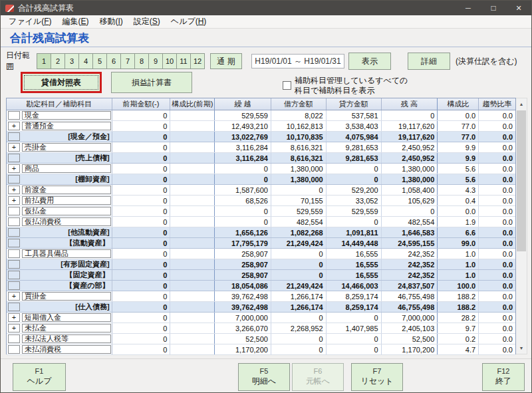 This screenshot has height=393, width=532. What do you see at coordinates (261, 222) in the screenshot?
I see `table-row: 仮払消費税00482,5540482,5541.90.0` at bounding box center [261, 222].